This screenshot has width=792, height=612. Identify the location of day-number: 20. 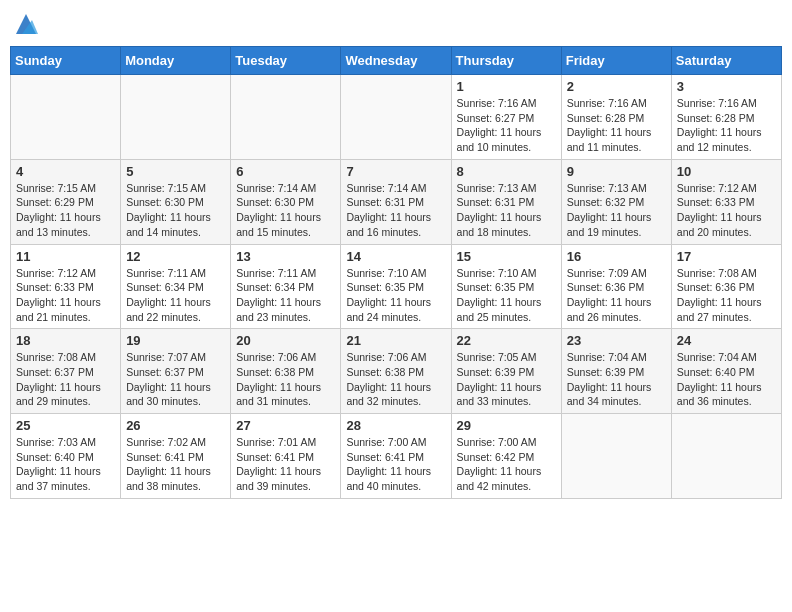
(286, 340).